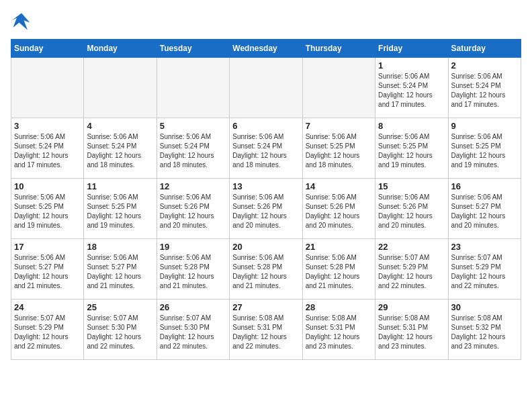 The height and width of the screenshot is (411, 532). What do you see at coordinates (193, 209) in the screenshot?
I see `calendar-day-cell: 12Sunrise: 5:06 AMSunset: 5:26 PMDayligh…` at bounding box center [193, 209].